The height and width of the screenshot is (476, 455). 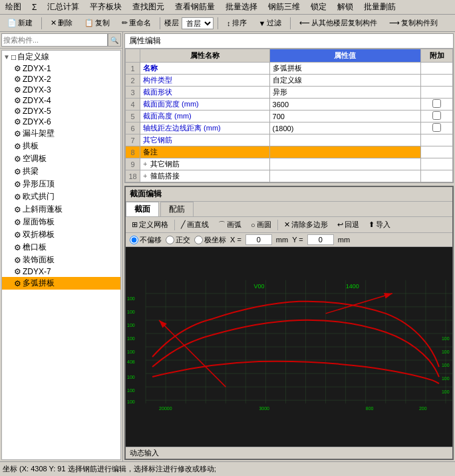 What do you see at coordinates (198, 23) in the screenshot?
I see `layer-select: 首层` at bounding box center [198, 23].